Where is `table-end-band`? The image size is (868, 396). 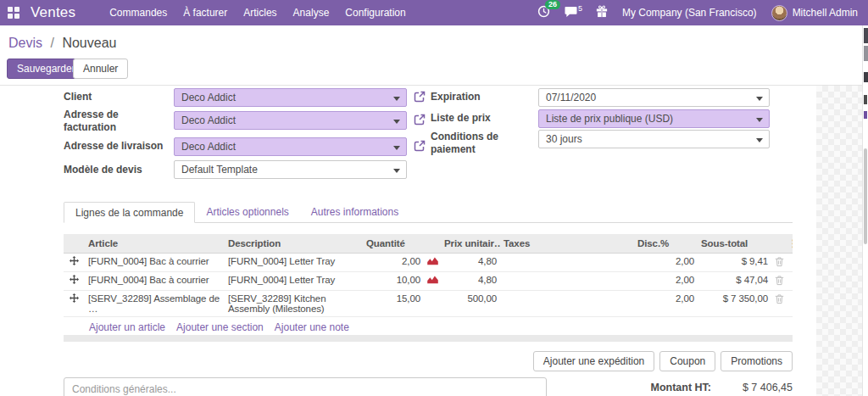 table-end-band is located at coordinates (428, 338).